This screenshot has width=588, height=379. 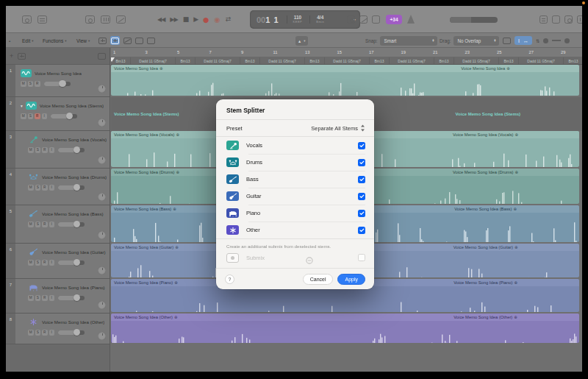 I want to click on audio-region: Voice Memo Song Idea⊕ Voice Memo Song Id…, so click(x=345, y=80).